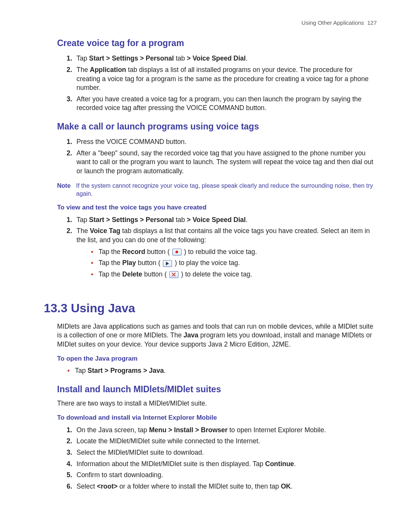  I want to click on text-bold: Menu > Install > Browser, so click(188, 430).